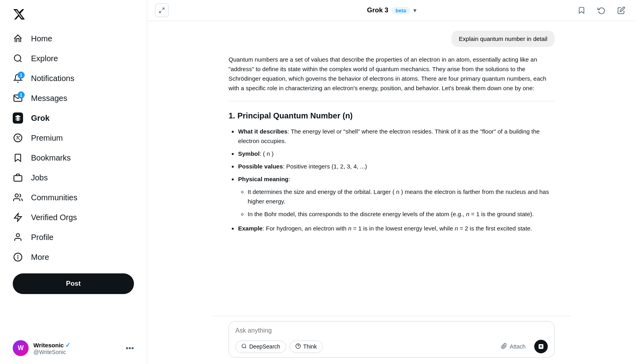  What do you see at coordinates (392, 347) in the screenshot?
I see `input-actions: DeepSearch Think` at bounding box center [392, 347].